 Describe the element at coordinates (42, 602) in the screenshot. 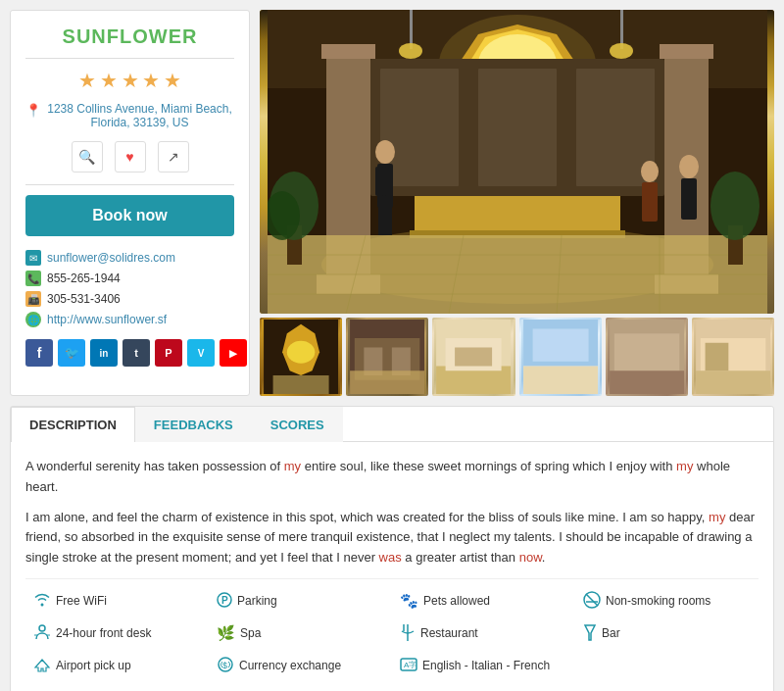

I see `wifi-icon` at that location.